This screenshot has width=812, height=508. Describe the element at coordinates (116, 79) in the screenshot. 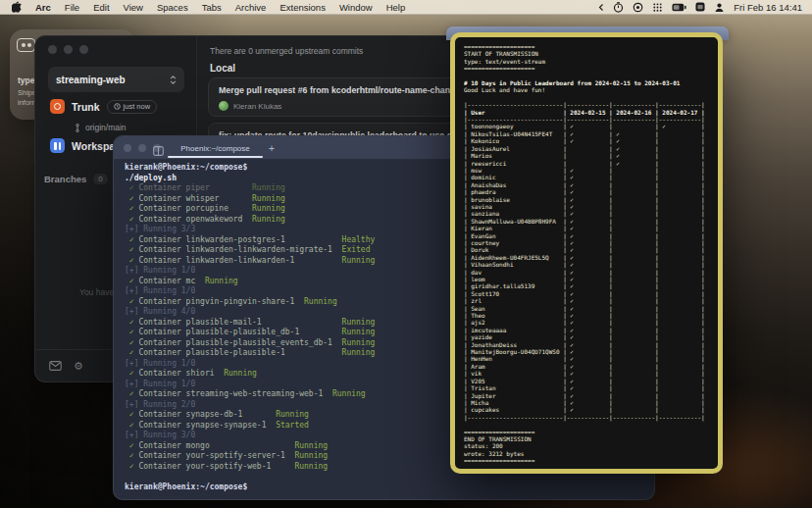

I see `repo-selector: streaming-web` at that location.